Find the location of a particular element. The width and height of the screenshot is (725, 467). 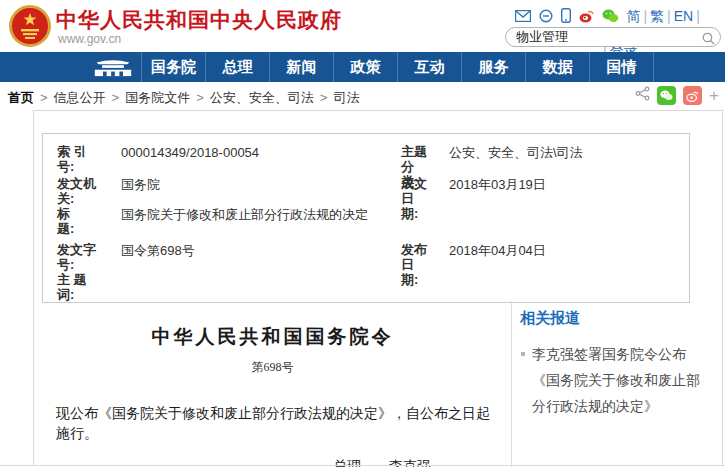

breadcrumb: 首页>信息公开>国务院文件>公安、安全、司法>司法 is located at coordinates (184, 98).